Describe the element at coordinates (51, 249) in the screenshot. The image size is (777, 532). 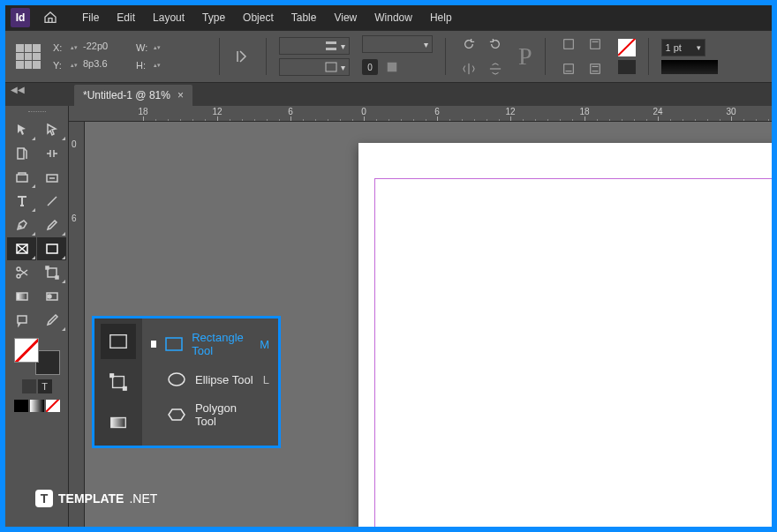
I see `rectangle-tool` at that location.